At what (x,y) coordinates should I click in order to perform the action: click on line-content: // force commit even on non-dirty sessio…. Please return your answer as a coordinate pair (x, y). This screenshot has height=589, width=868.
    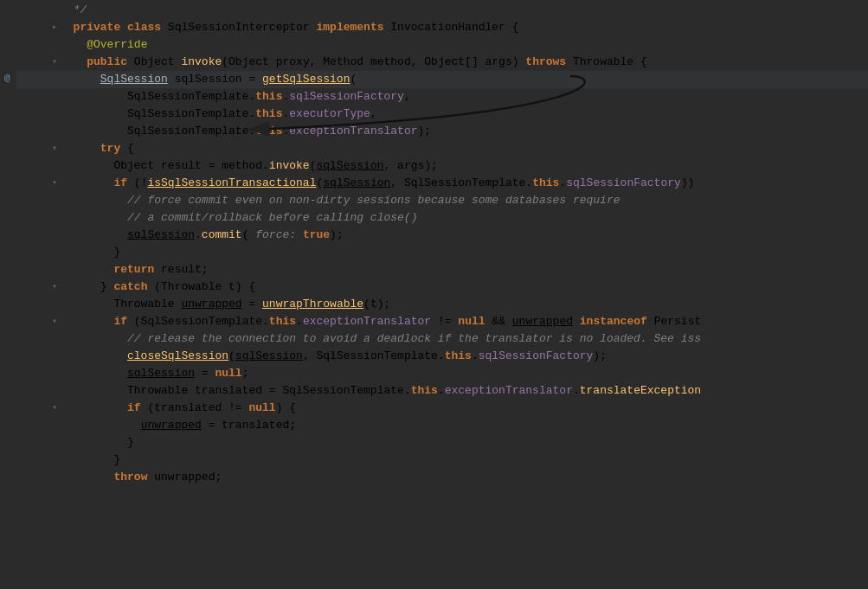
    Looking at the image, I should click on (464, 201).